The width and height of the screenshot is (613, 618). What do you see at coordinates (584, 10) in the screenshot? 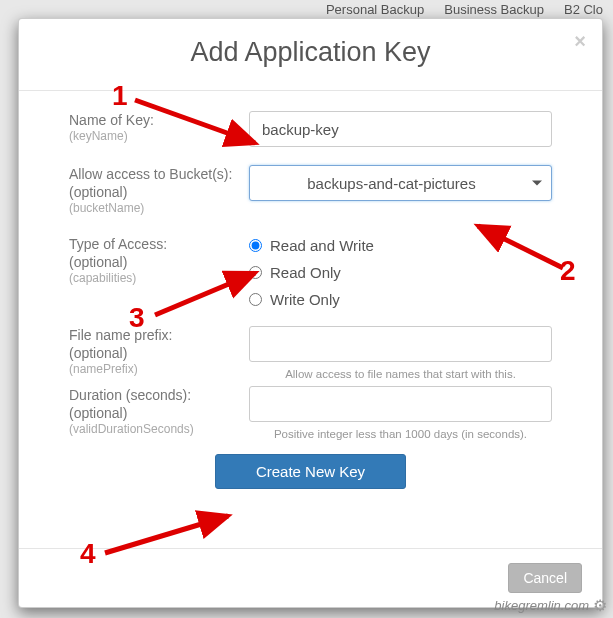
I see `nav-item: B2 Clo` at bounding box center [584, 10].